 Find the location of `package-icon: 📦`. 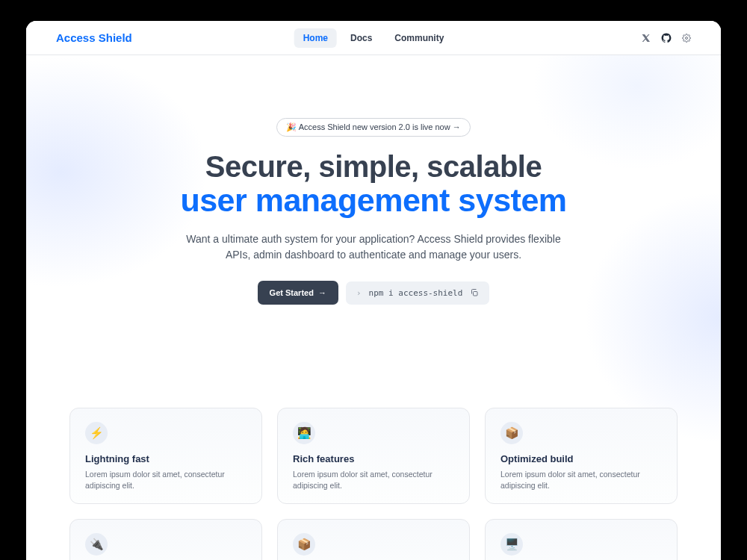

package-icon: 📦 is located at coordinates (512, 433).